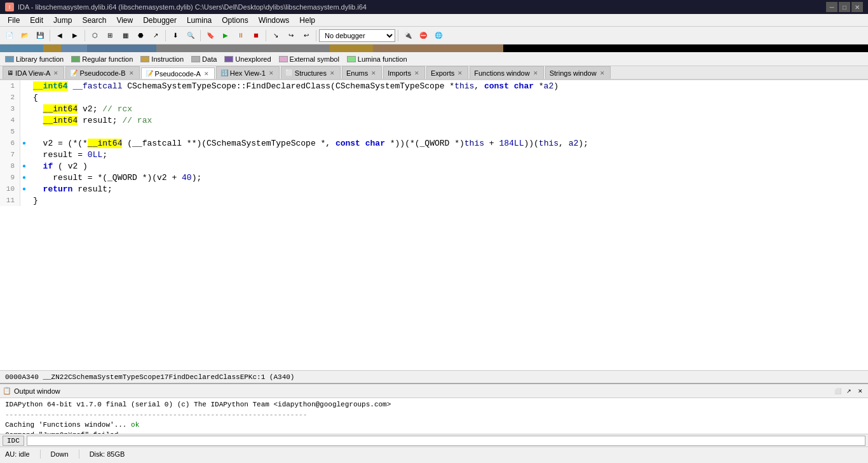  What do you see at coordinates (417, 73) in the screenshot?
I see `tab-imports-close: ✕` at bounding box center [417, 73].